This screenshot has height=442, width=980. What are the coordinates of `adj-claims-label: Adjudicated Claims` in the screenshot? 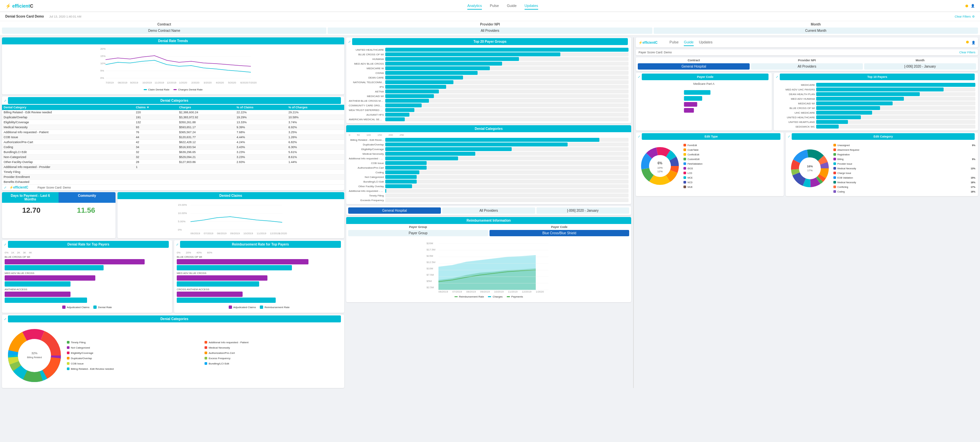 It's located at (78, 307).